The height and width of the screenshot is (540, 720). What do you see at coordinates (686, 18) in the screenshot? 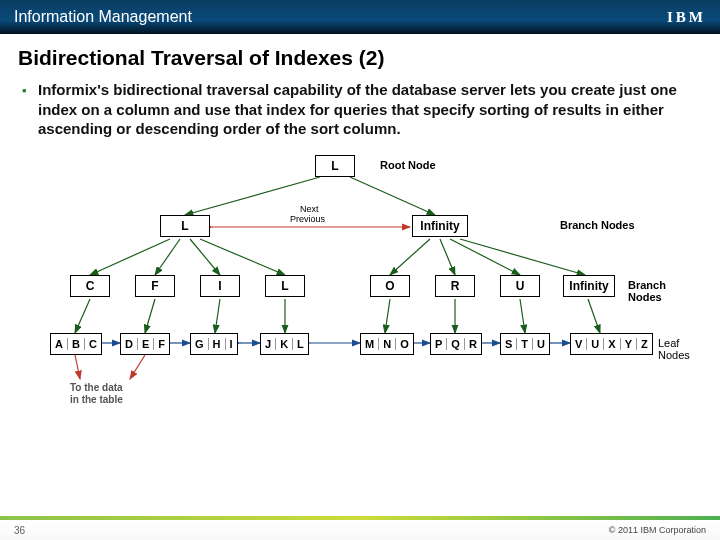
I see `ibm-logo: IBM` at bounding box center [686, 18].